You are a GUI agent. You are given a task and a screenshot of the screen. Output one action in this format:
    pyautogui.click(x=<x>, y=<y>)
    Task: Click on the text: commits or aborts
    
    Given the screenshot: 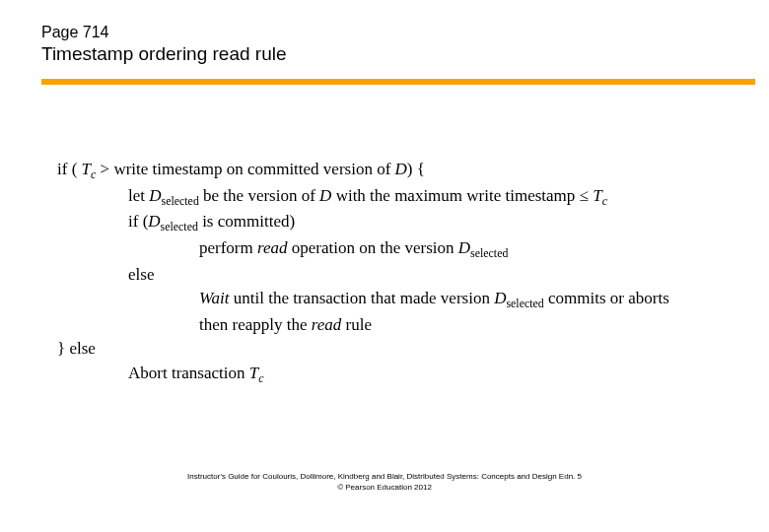 What is the action you would take?
    pyautogui.click(x=607, y=298)
    